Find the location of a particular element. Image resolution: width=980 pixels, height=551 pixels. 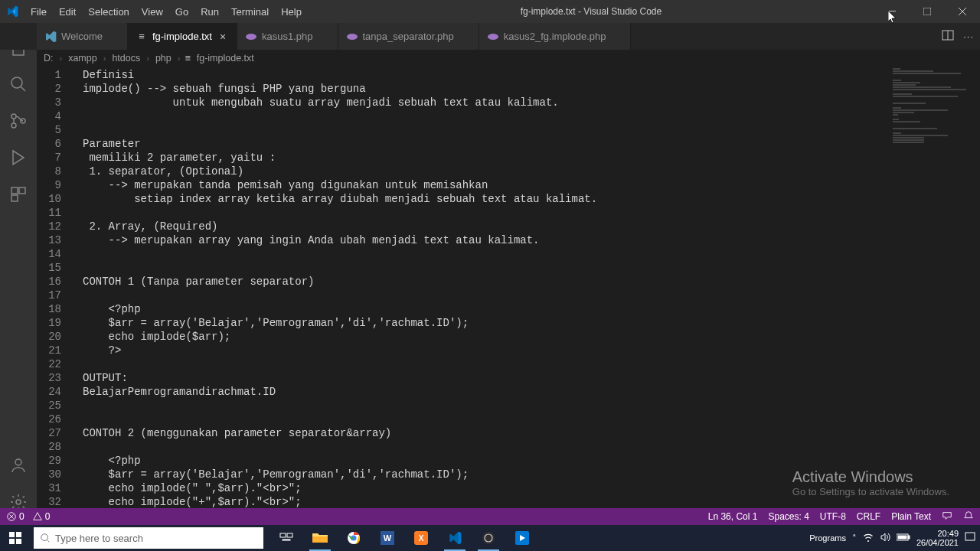

taskbar-search: Type here to search is located at coordinates (149, 538).